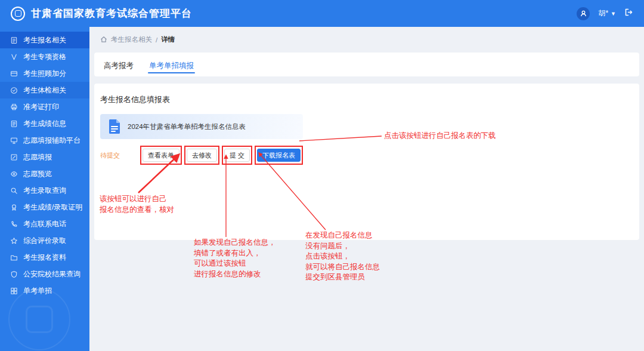 Image resolution: width=644 pixels, height=351 pixels. Describe the element at coordinates (14, 41) in the screenshot. I see `registration-doc-icon` at that location.